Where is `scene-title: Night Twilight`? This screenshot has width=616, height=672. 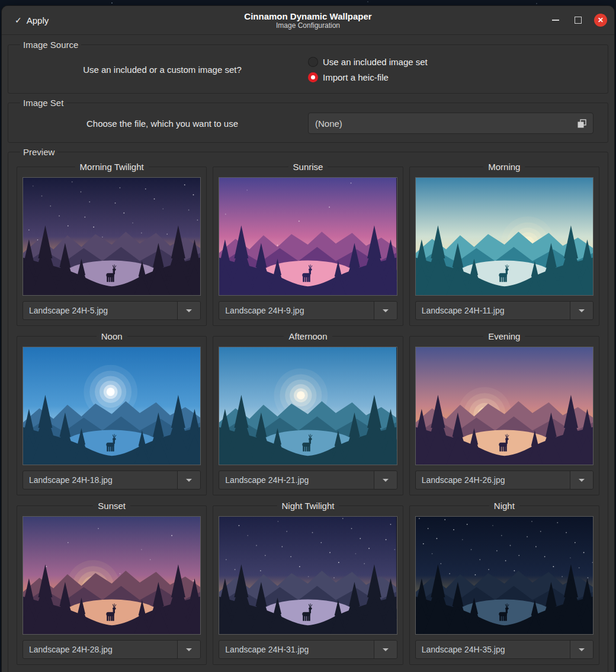
scene-title: Night Twilight is located at coordinates (308, 506).